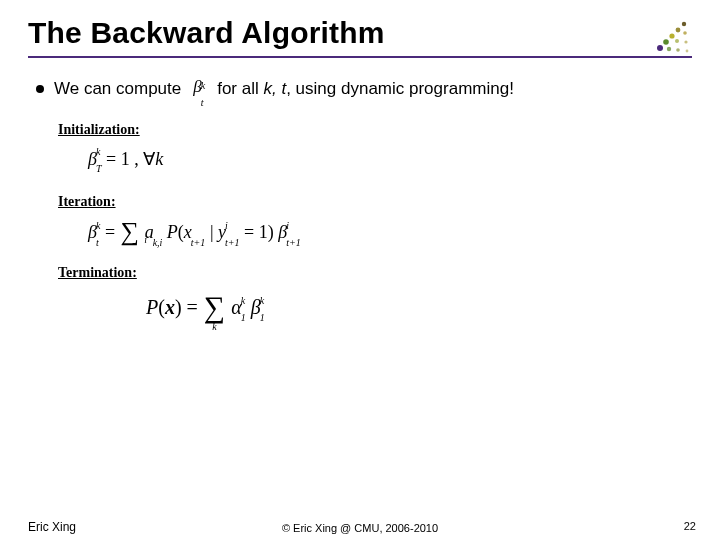 This screenshot has width=720, height=540. What do you see at coordinates (360, 528) in the screenshot?
I see `copyright-text: © Eric Xing @ CMU, 2006-2010` at bounding box center [360, 528].